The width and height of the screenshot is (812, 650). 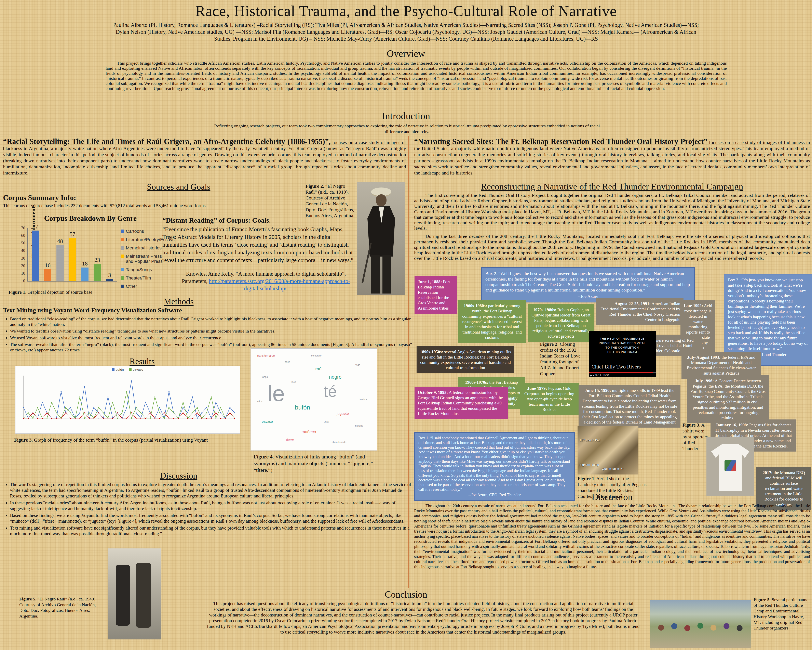 I want to click on methods-heading: Methods, so click(x=179, y=301).